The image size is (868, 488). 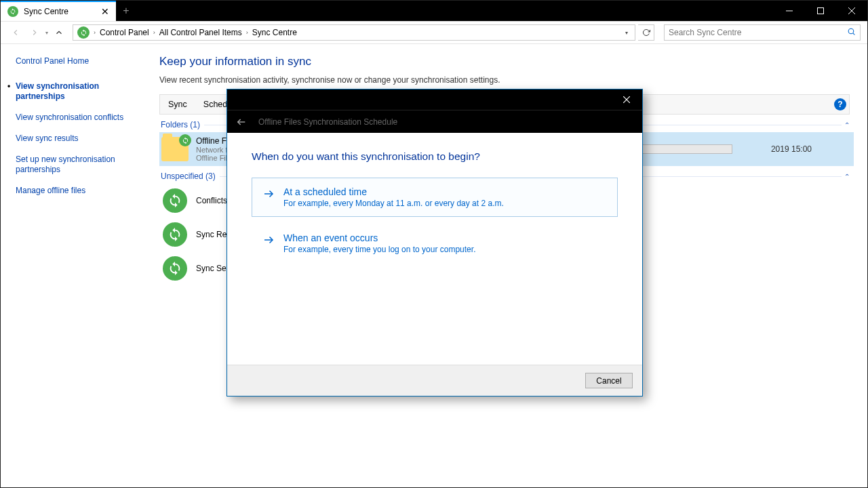 I want to click on window-tab: Sync Centre ✕, so click(x=58, y=11).